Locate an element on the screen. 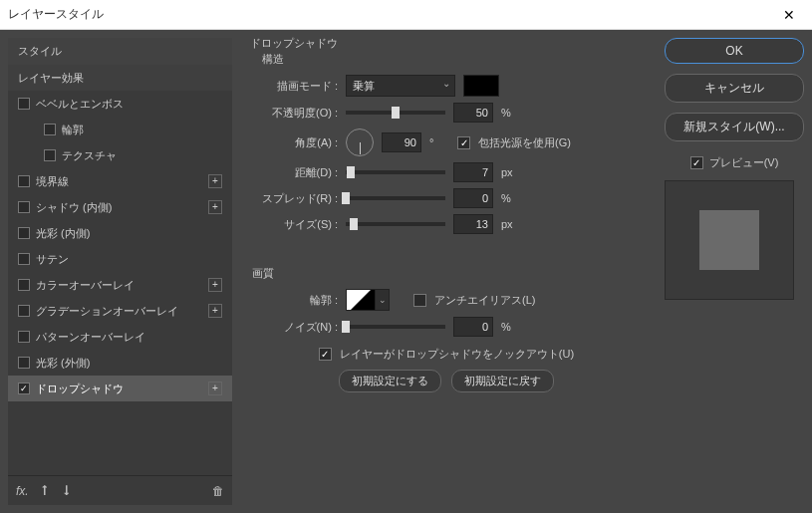  preview-box is located at coordinates (729, 240).